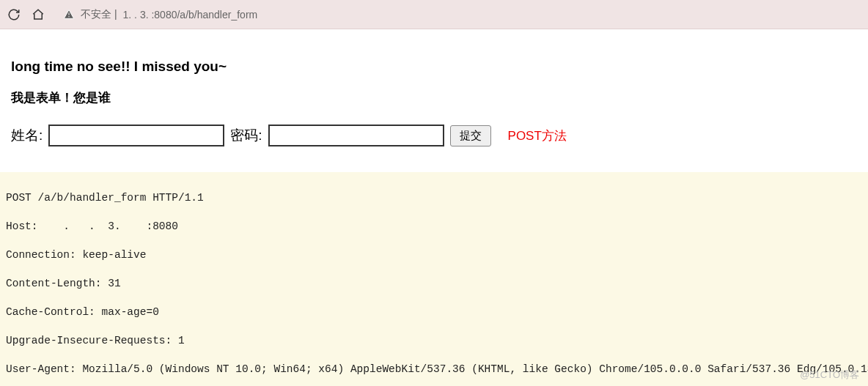  Describe the element at coordinates (434, 98) in the screenshot. I see `page-heading-2: 我是表单！您是谁` at that location.